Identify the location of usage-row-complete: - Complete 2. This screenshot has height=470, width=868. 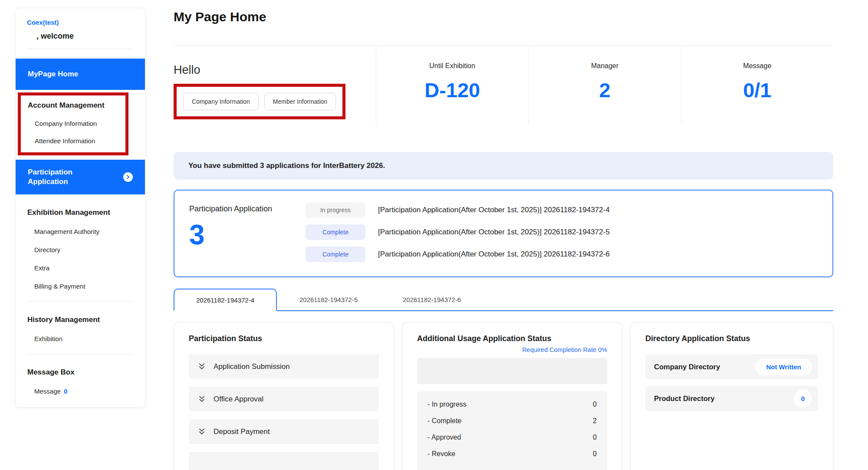
(512, 421).